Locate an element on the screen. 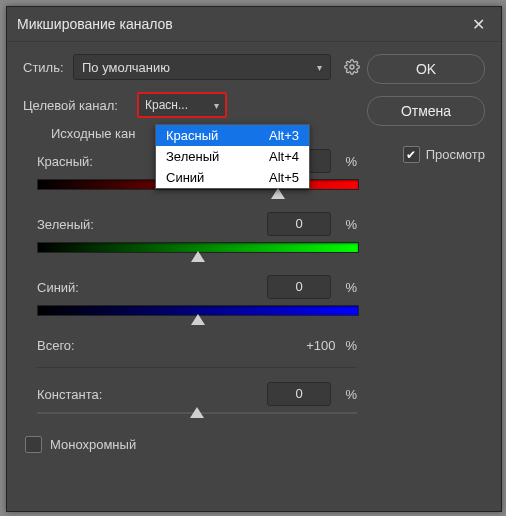 This screenshot has width=506, height=516. titlebar: Микширование каналов ✕ is located at coordinates (254, 24).